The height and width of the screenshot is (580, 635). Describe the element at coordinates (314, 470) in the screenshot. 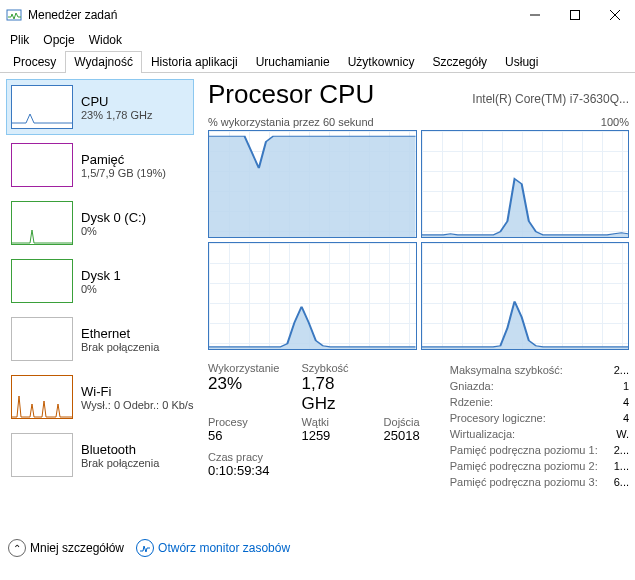

I see `value-uptime: 0:10:59:34` at that location.